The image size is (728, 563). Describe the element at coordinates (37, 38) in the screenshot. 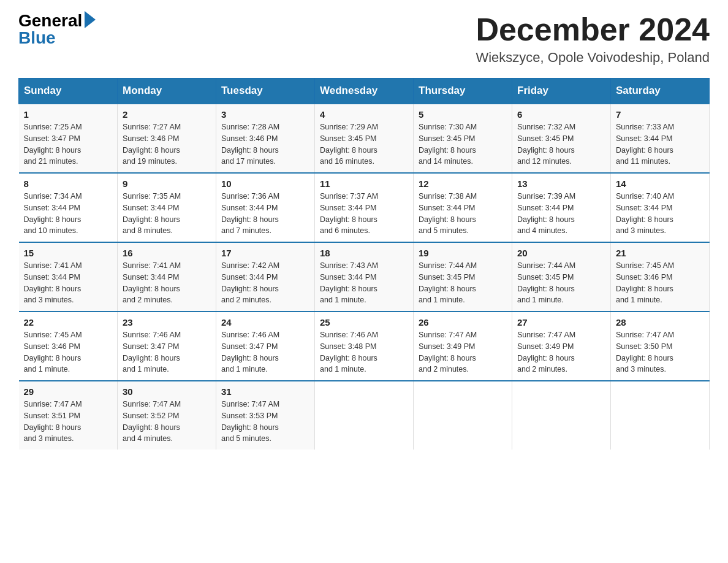

I see `logo-blue-text: Blue` at that location.